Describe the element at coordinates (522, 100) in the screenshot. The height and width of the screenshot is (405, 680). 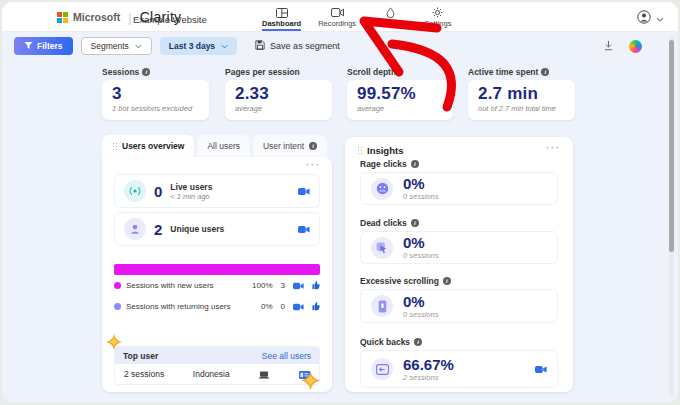
I see `metric-card: 2.7 min out of 2.7 min total time` at that location.